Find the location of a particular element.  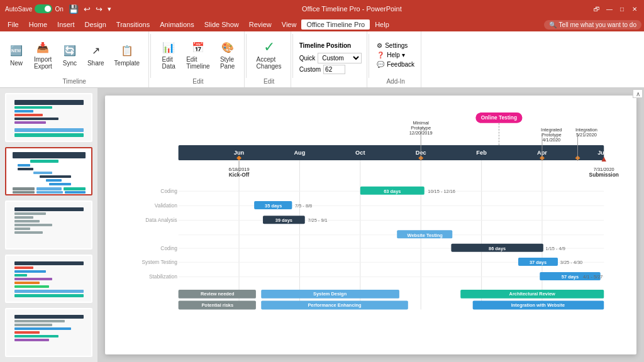

quick-select: Custom is located at coordinates (340, 58).